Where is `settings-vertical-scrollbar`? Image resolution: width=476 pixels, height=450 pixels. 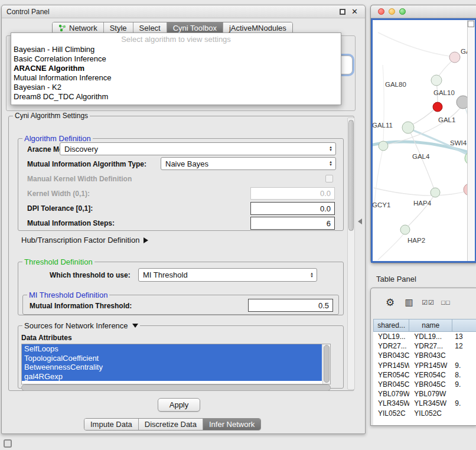
settings-vertical-scrollbar is located at coordinates (351, 254).